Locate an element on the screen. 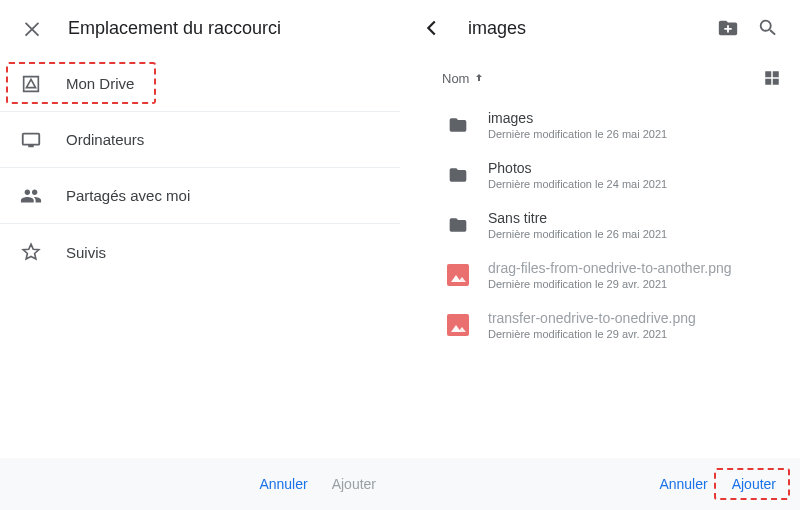 The width and height of the screenshot is (800, 510). list-item: imagesDernière modification le 26 mai 20… is located at coordinates (600, 125).